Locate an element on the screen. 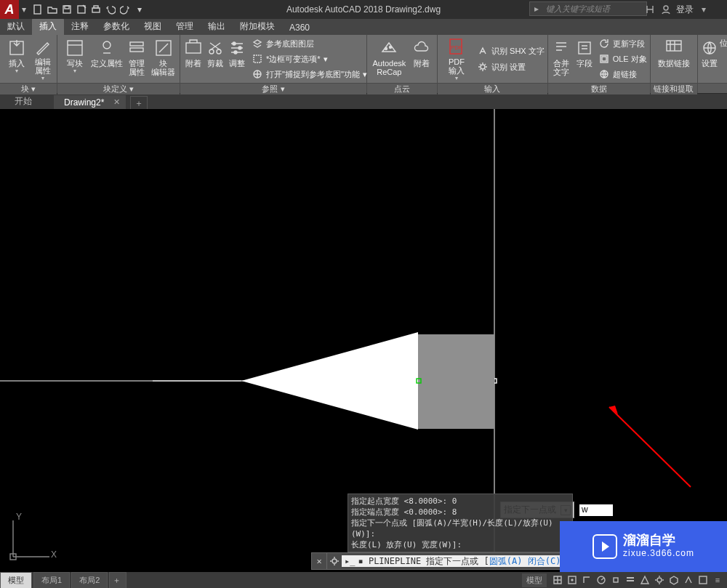 The width and height of the screenshot is (727, 588). clean-screen-icon is located at coordinates (703, 580).